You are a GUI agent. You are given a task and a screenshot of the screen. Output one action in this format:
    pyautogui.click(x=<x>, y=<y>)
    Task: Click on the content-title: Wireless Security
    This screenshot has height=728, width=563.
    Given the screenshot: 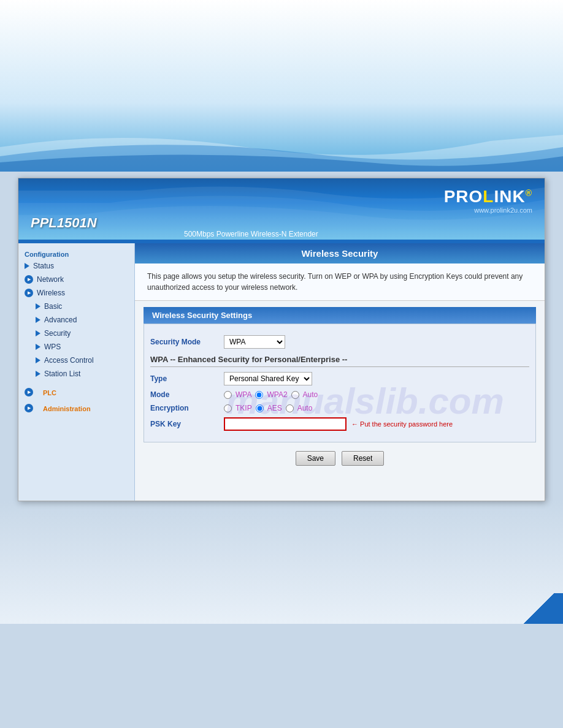 What is the action you would take?
    pyautogui.click(x=340, y=254)
    